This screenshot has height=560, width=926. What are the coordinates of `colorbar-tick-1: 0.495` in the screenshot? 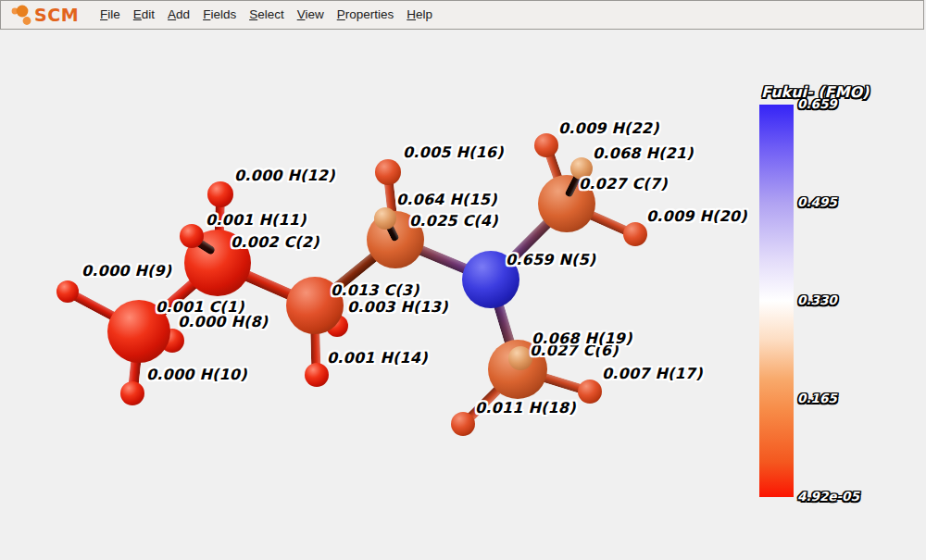 It's located at (817, 202).